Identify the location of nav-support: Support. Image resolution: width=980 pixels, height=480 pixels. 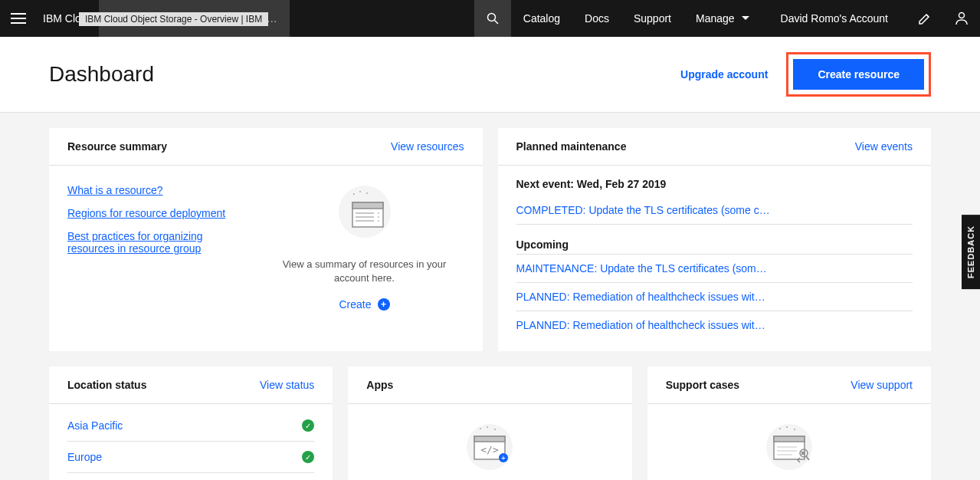
(653, 18).